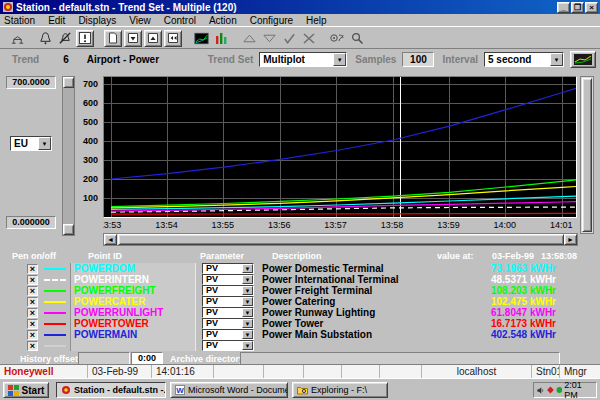  Describe the element at coordinates (337, 38) in the screenshot. I see `associated-display-icon` at that location.